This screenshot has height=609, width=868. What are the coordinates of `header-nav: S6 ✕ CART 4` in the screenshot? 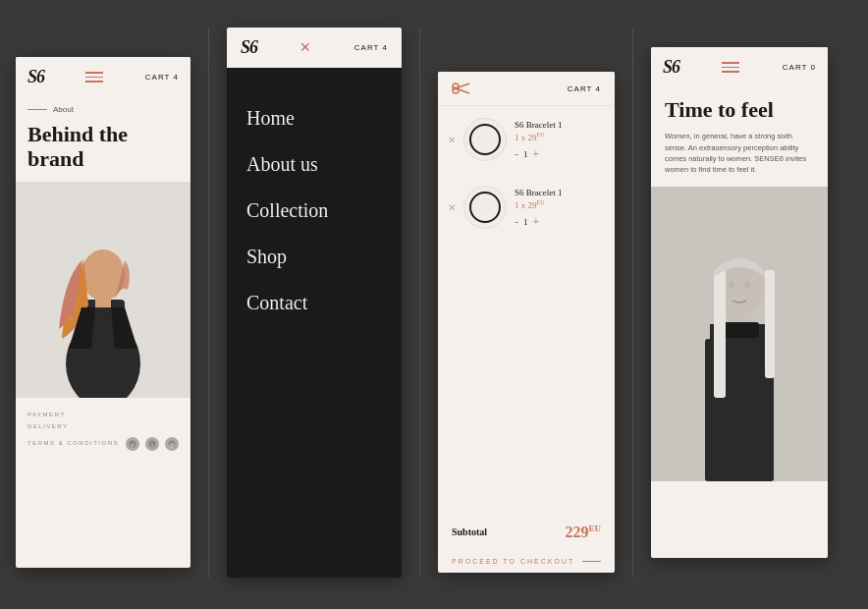 It's located at (314, 47).